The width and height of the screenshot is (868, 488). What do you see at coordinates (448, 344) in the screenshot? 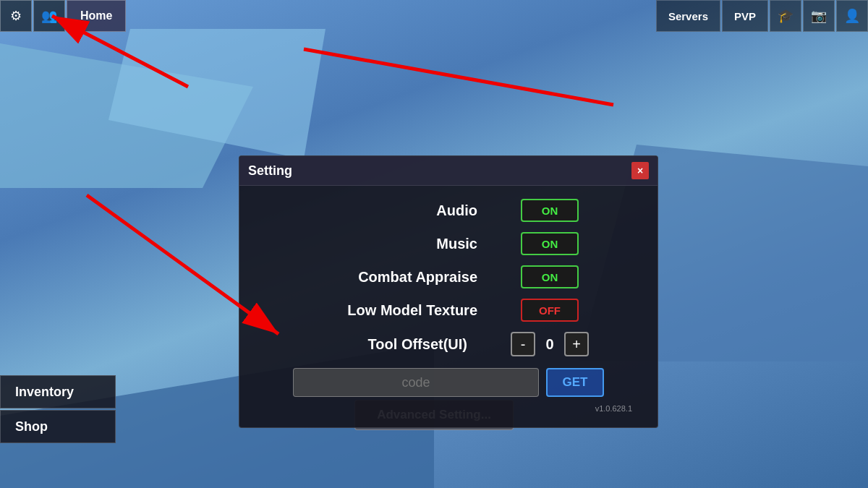
I see `tool-offset-row: Tool Offset(UI) - 0 +` at bounding box center [448, 344].